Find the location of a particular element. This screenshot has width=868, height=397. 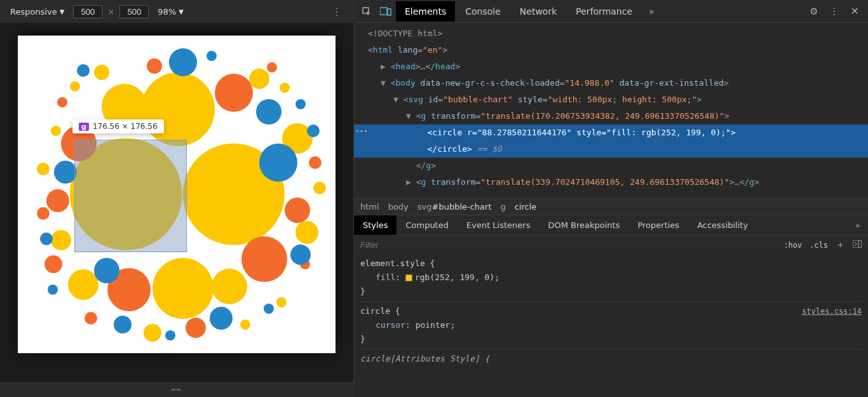

tab-event-listeners: Event Listeners is located at coordinates (498, 225).